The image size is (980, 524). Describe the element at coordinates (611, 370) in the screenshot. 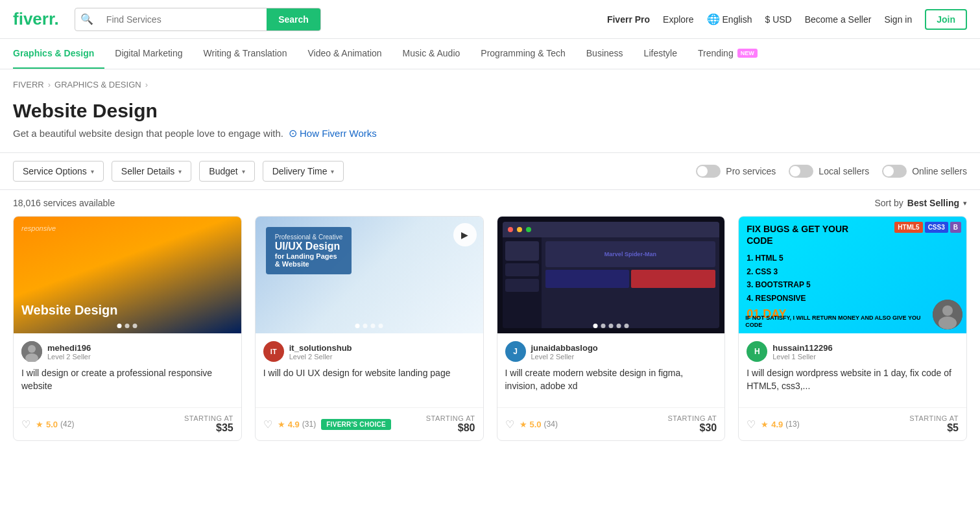

I see `card-3-body: J junaidabbaslogo Level 2 Seller I will …` at that location.